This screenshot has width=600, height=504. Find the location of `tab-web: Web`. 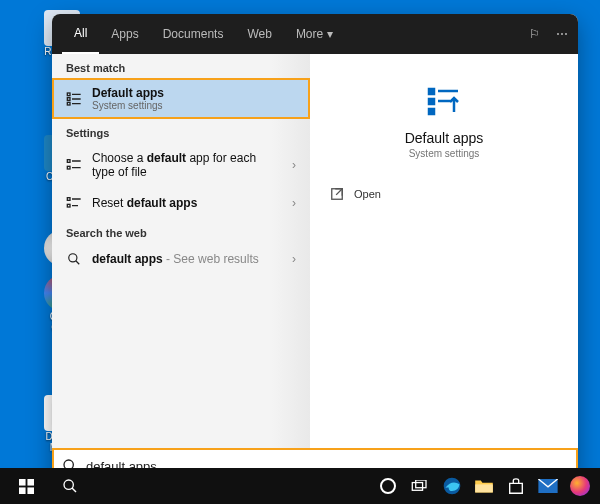

tab-web: Web is located at coordinates (259, 34).